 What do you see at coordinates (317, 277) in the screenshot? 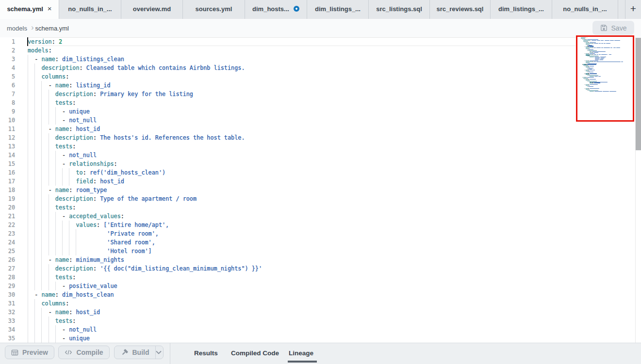
I see `code-line: 28 tests:` at bounding box center [317, 277].